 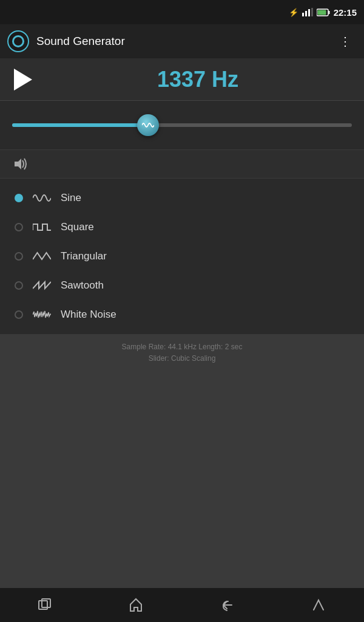 What do you see at coordinates (19, 227) in the screenshot?
I see `radio-square` at bounding box center [19, 227].